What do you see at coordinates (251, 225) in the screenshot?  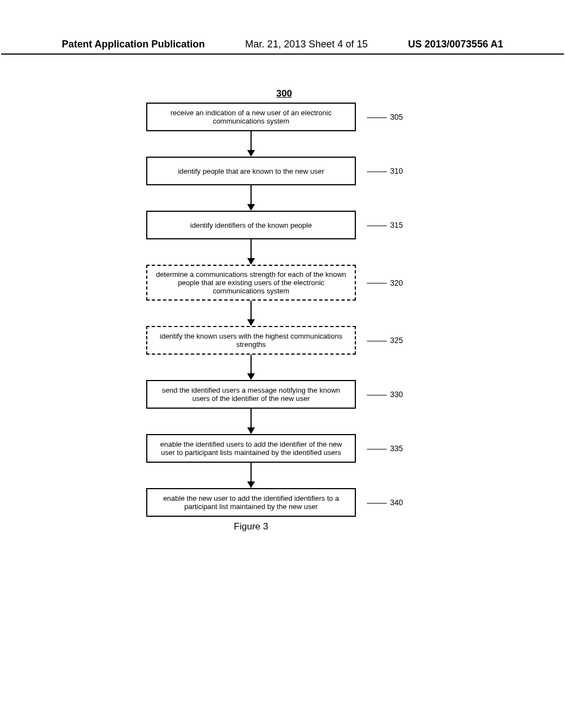 I see `flow-box: identify identifiers of the known people` at bounding box center [251, 225].